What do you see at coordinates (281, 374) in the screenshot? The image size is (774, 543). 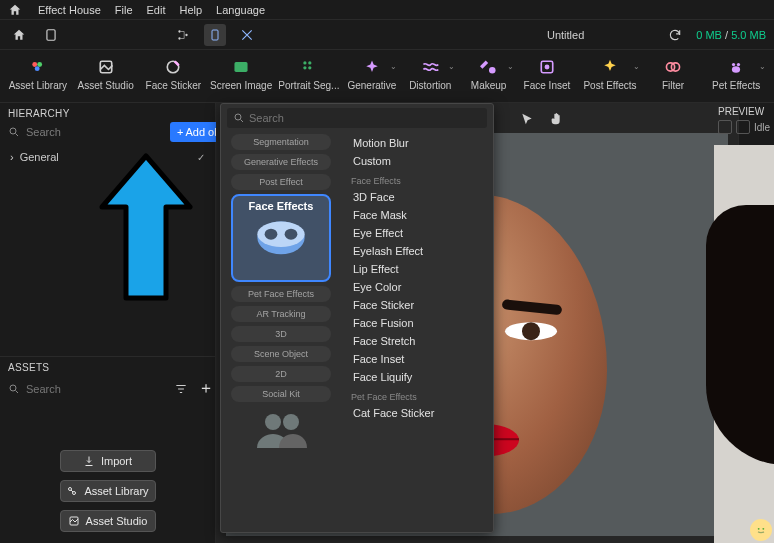 I see `popover-card: 2D` at bounding box center [281, 374].